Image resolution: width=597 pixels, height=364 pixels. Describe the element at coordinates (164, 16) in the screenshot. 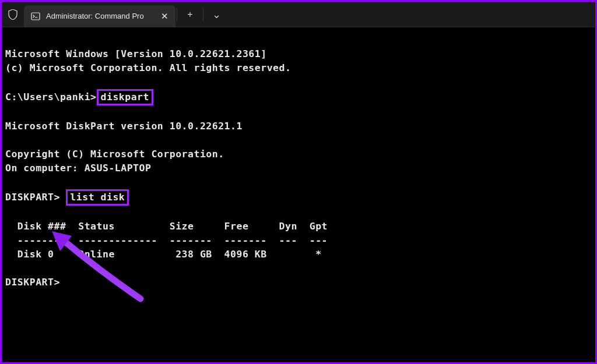

I see `close-tab-button: ✕` at that location.